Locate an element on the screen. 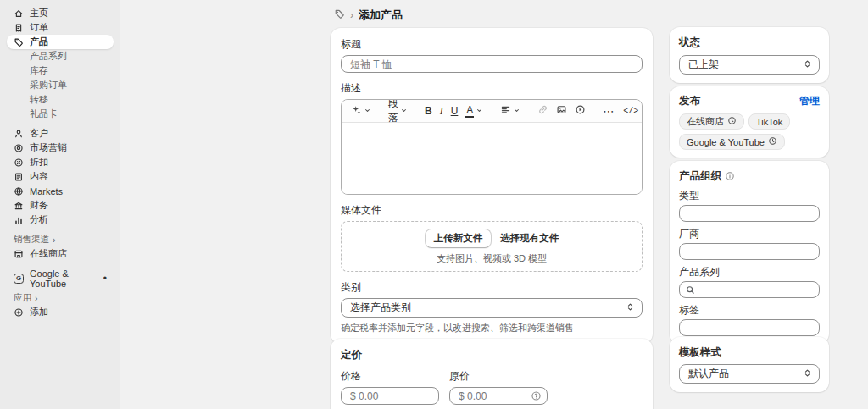 Image resolution: width=868 pixels, height=409 pixels. sidebar-item-purchase-orders: 采购订单 is located at coordinates (60, 85).